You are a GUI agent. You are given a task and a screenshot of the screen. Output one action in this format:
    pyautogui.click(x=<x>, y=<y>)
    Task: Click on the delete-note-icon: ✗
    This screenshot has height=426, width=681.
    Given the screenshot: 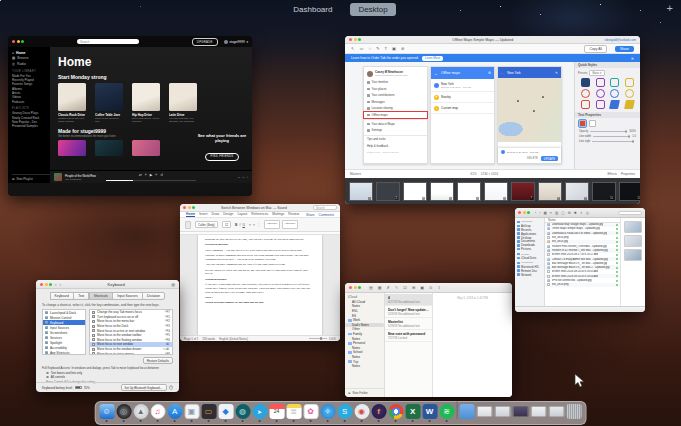 What is the action you would take?
    pyautogui.click(x=388, y=288)
    